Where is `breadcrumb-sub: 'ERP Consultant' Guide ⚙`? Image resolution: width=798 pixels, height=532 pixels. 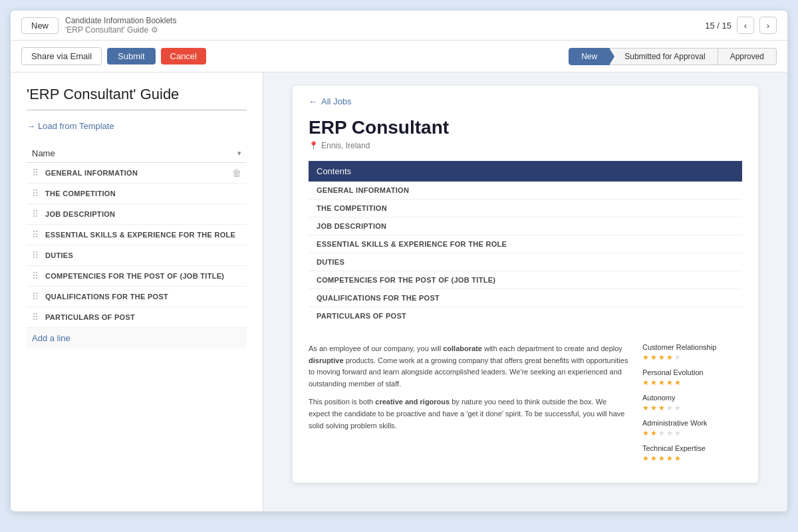
breadcrumb-sub: 'ERP Consultant' Guide ⚙ is located at coordinates (121, 30).